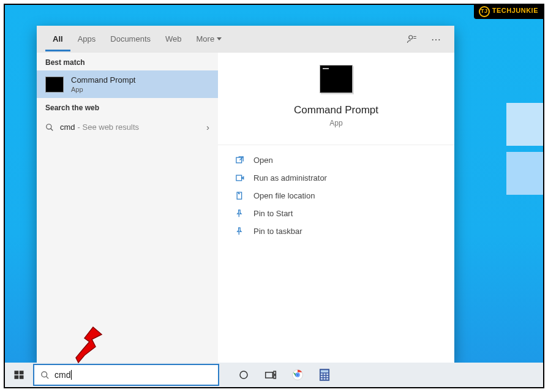 The image size is (548, 392). Describe the element at coordinates (271, 375) in the screenshot. I see `task-view-icon` at that location.